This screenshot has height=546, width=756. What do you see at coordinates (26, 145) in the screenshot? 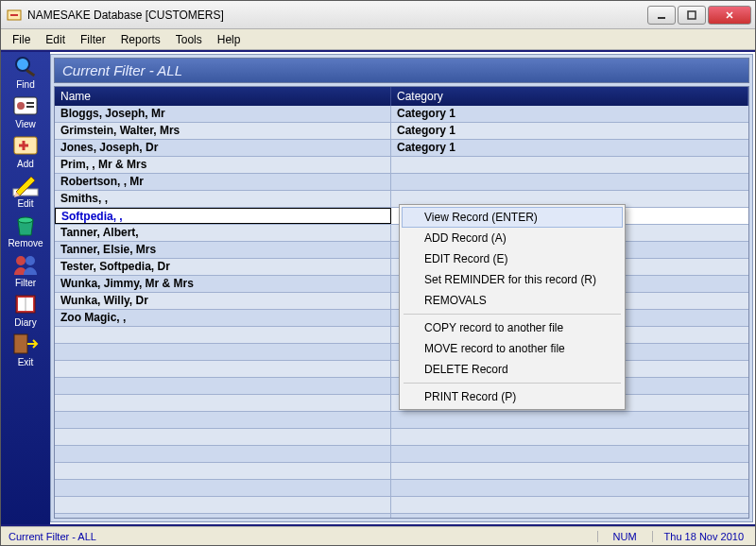
I see `plus-card-icon` at bounding box center [26, 145].